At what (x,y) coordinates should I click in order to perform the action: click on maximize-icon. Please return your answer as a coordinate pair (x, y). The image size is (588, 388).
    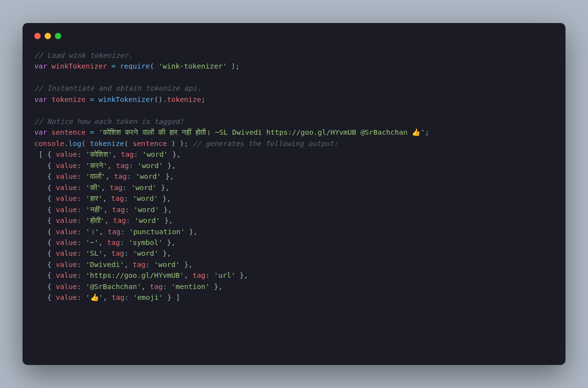
    Looking at the image, I should click on (58, 36).